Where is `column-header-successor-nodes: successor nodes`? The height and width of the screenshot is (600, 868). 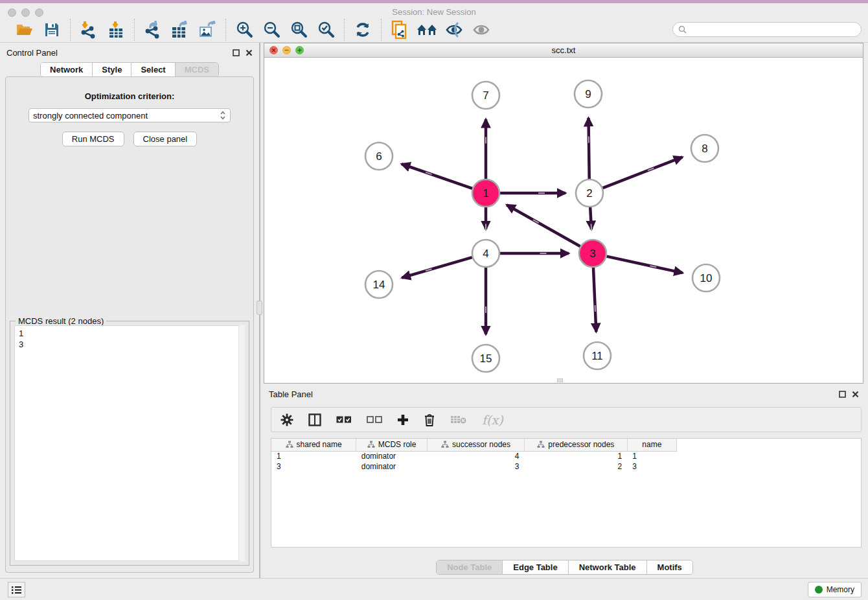 column-header-successor-nodes: successor nodes is located at coordinates (476, 444).